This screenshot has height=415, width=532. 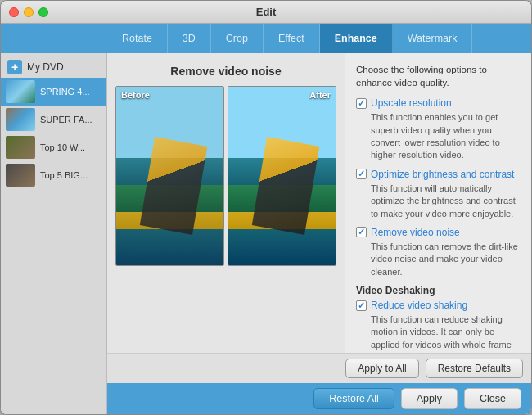 I want to click on before-label: Before, so click(x=136, y=95).